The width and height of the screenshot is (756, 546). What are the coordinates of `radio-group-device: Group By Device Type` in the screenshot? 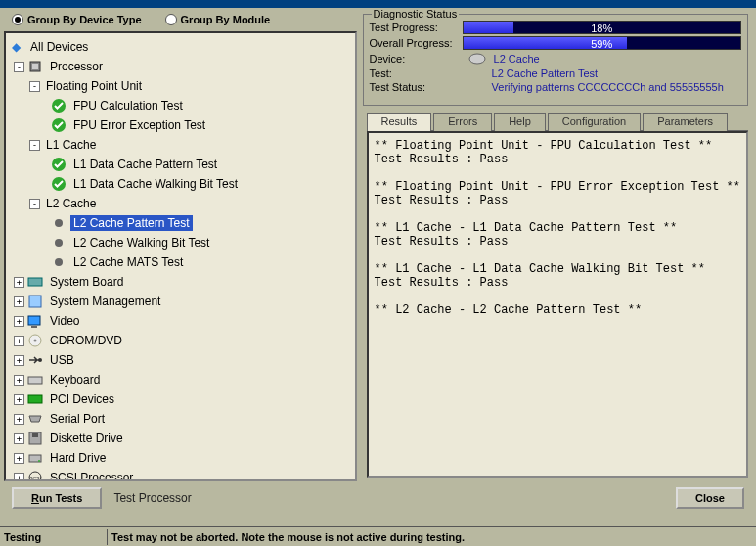 It's located at (76, 20).